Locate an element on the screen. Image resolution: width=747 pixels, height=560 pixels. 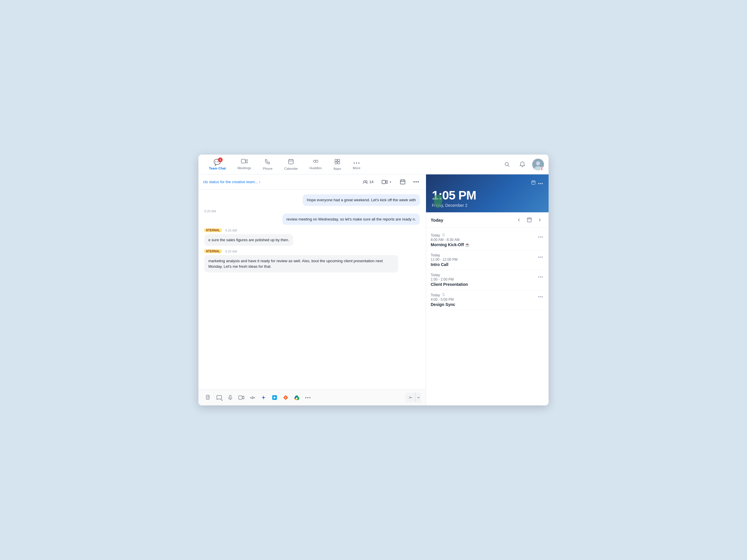
calendar-nav: Today is located at coordinates (487, 220).